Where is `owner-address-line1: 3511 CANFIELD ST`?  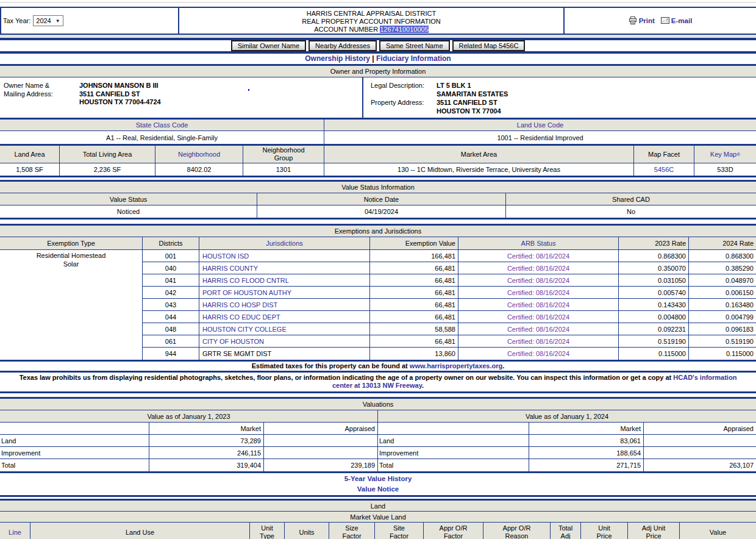 owner-address-line1: 3511 CANFIELD ST is located at coordinates (120, 95).